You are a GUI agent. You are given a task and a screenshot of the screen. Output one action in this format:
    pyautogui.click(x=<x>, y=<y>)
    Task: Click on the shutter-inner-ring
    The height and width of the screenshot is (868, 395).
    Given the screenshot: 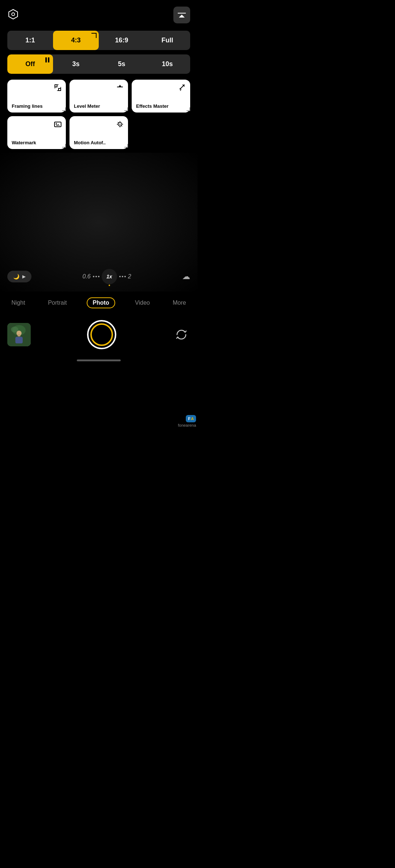 What is the action you would take?
    pyautogui.click(x=102, y=335)
    